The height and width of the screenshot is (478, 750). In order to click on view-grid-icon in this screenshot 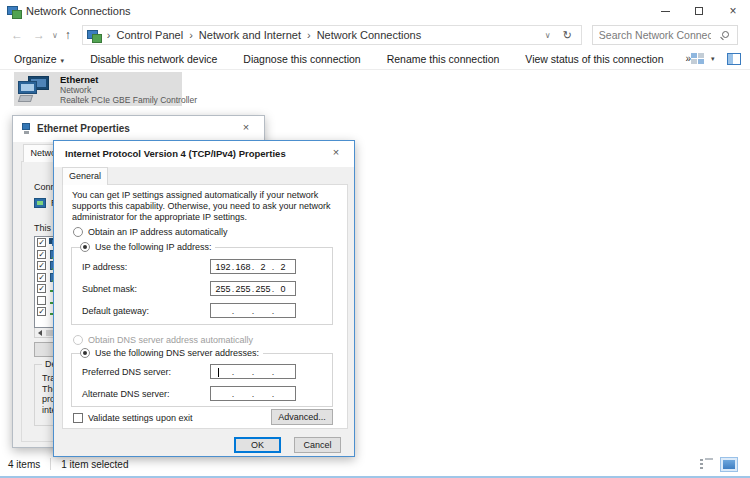, I will do `click(698, 59)`.